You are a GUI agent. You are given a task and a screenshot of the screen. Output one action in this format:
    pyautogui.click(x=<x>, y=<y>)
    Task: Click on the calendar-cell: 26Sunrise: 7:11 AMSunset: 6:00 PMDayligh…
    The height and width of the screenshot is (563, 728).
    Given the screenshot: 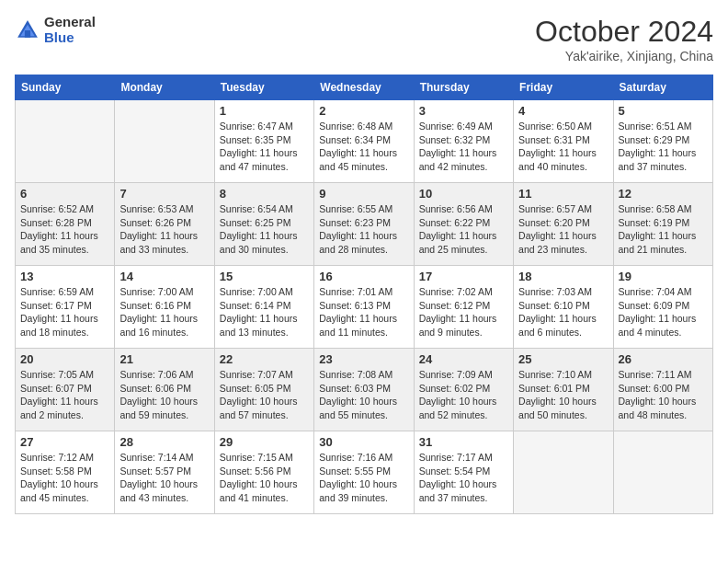 What is the action you would take?
    pyautogui.click(x=663, y=390)
    